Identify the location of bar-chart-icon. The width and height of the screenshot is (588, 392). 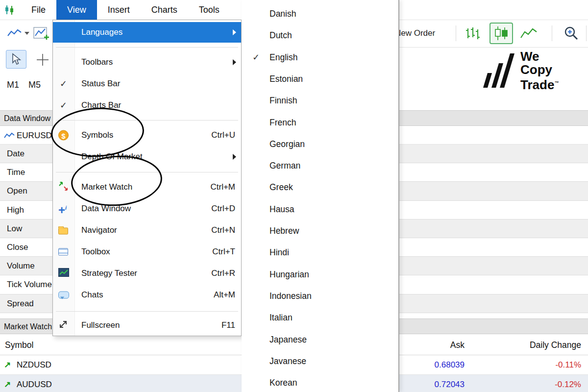
(473, 33).